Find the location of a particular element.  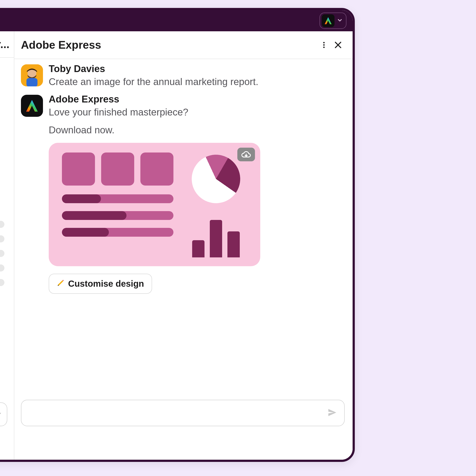

panel-composer is located at coordinates (183, 413).